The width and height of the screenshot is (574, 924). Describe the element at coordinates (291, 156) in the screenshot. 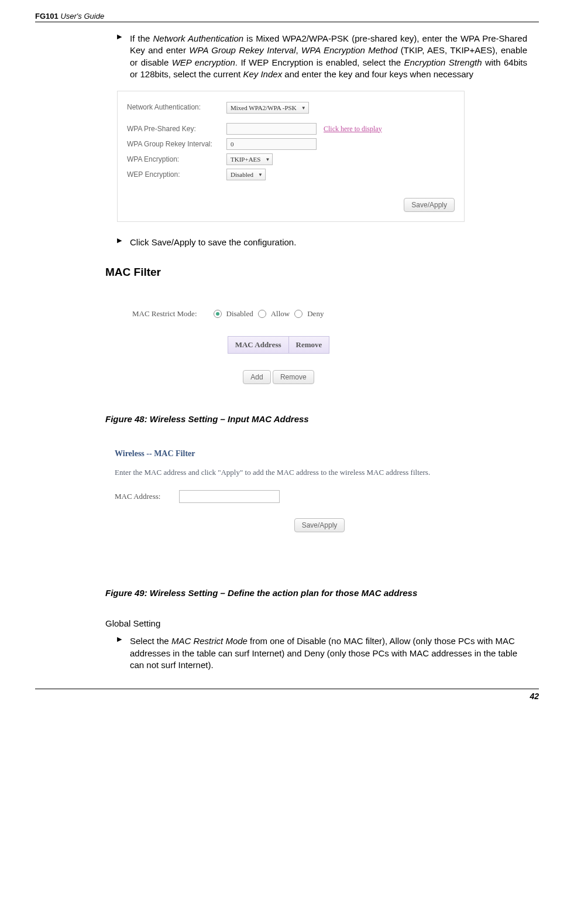

I see `wireless-security-panel: Network Authentication: Mixed WPA2/WPA -…` at that location.